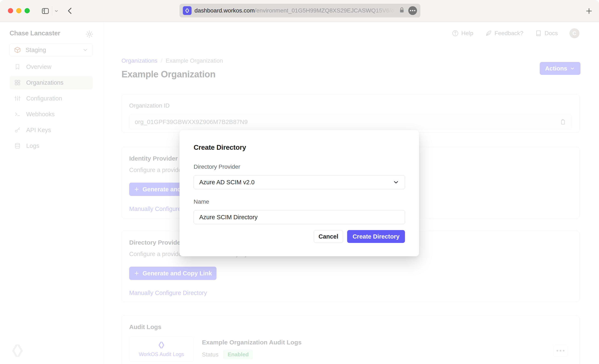 The image size is (599, 364). What do you see at coordinates (89, 35) in the screenshot?
I see `settings-gear-icon` at bounding box center [89, 35].